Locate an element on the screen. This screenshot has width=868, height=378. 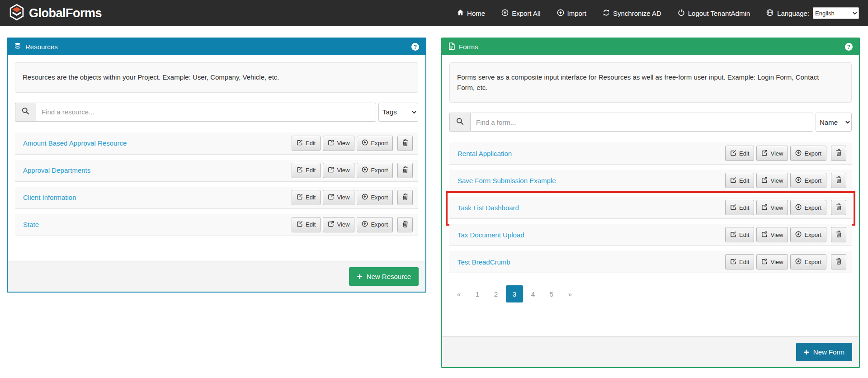
resource-filter-select: Tags is located at coordinates (398, 112).